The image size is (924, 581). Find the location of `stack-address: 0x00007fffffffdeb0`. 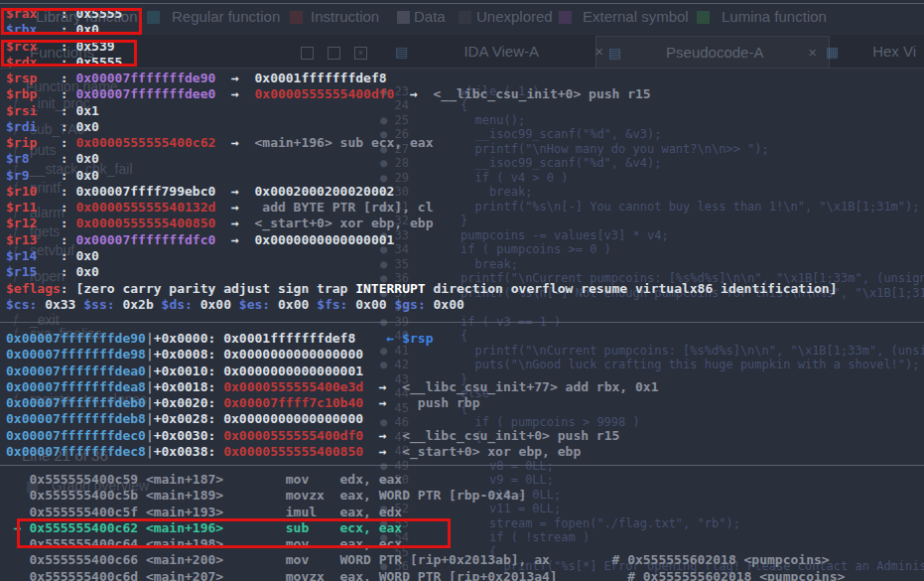

stack-address: 0x00007fffffffdeb0 is located at coordinates (75, 403).